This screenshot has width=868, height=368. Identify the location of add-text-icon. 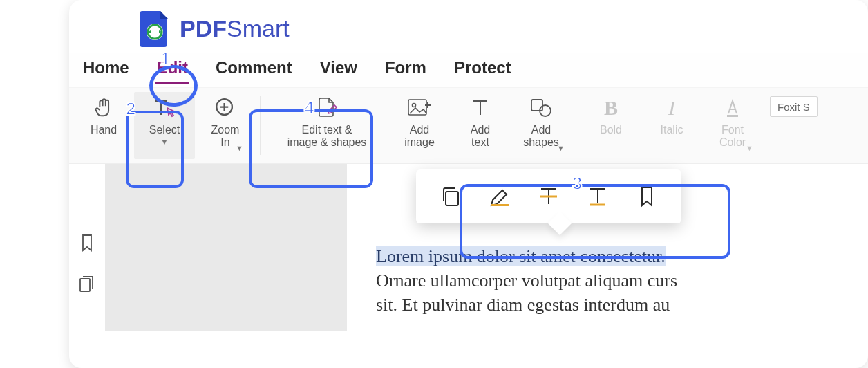
(480, 108).